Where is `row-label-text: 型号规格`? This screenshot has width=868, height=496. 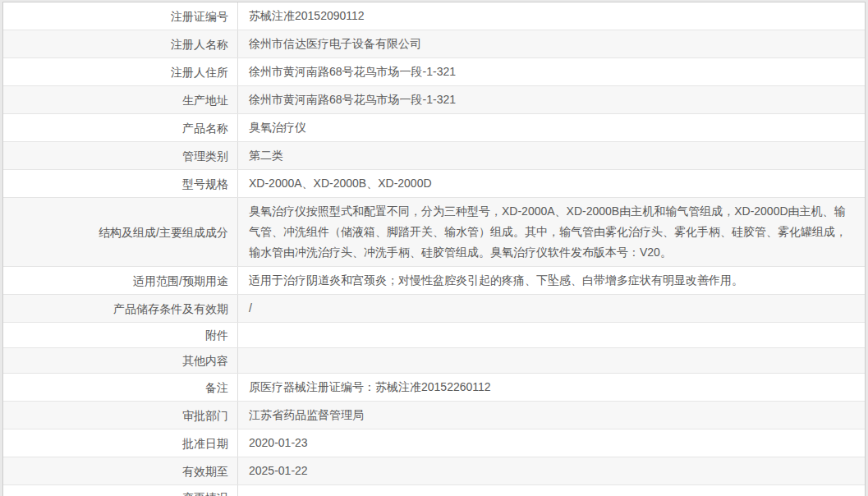 row-label-text: 型号规格 is located at coordinates (205, 184).